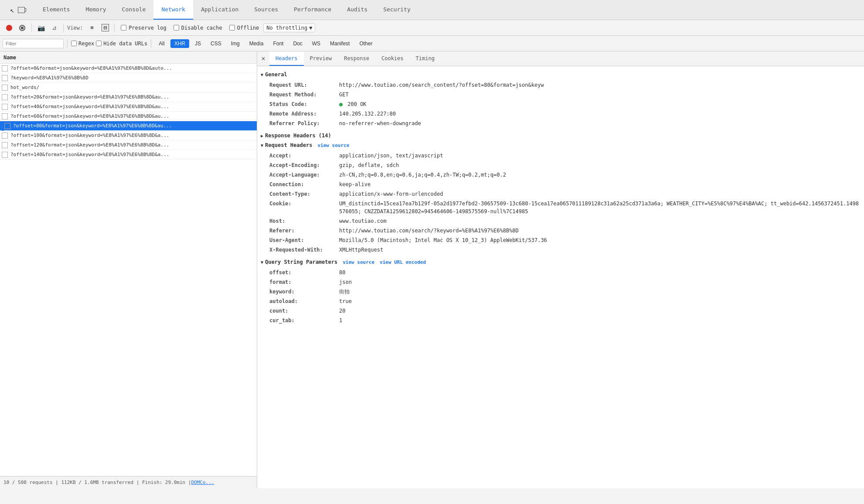 Image resolution: width=864 pixels, height=504 pixels. I want to click on disable-cache-checkbox, so click(176, 28).